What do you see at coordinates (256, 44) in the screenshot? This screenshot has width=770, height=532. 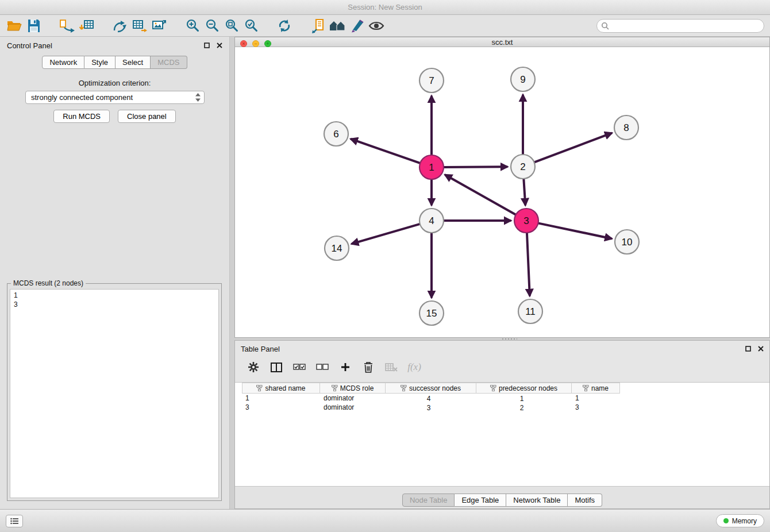 I see `window-minimize-button` at bounding box center [256, 44].